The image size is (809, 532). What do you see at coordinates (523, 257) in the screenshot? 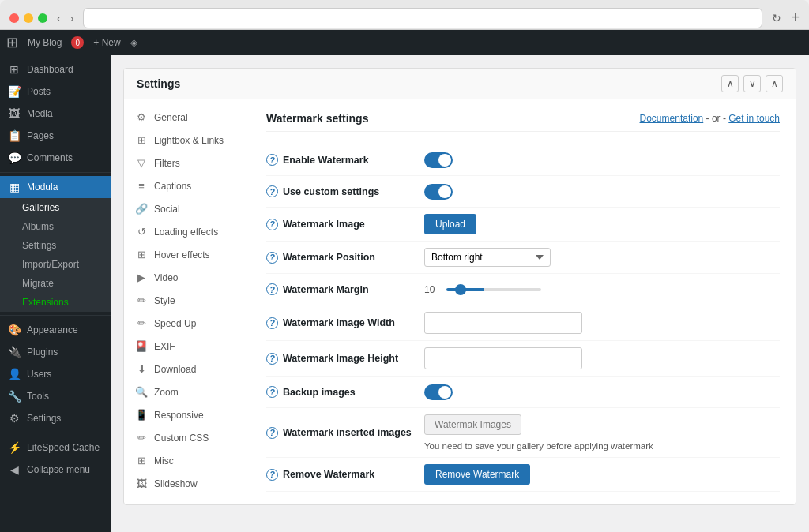
I see `setting-row-watermark-position: ? Watermark Position Top left Top center…` at bounding box center [523, 257].